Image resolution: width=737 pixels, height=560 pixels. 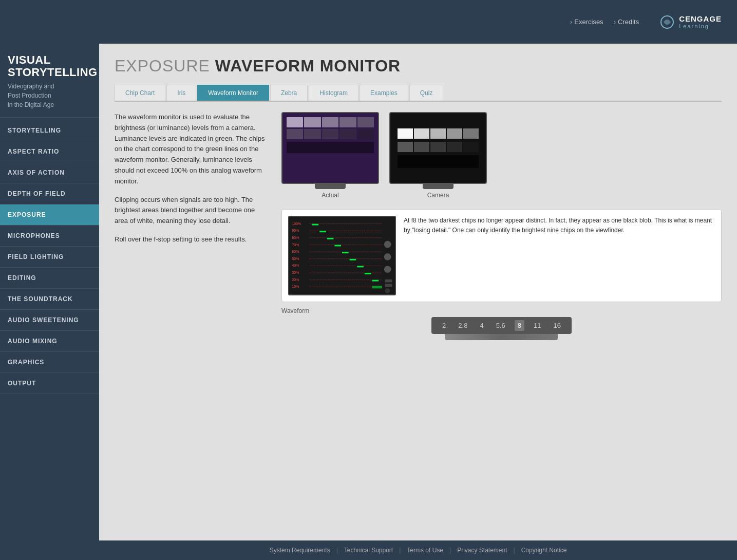 I want to click on page-title: EXPOSURE WAVEFORM MONITOR, so click(x=418, y=66).